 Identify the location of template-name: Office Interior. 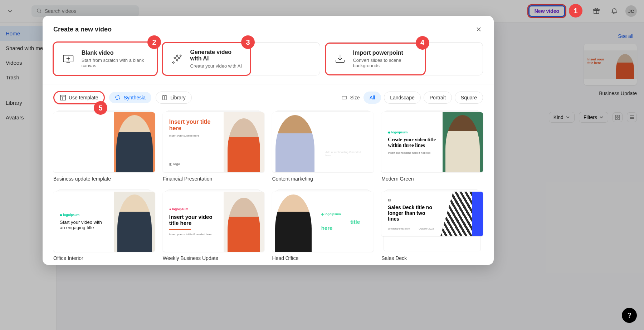
(104, 258).